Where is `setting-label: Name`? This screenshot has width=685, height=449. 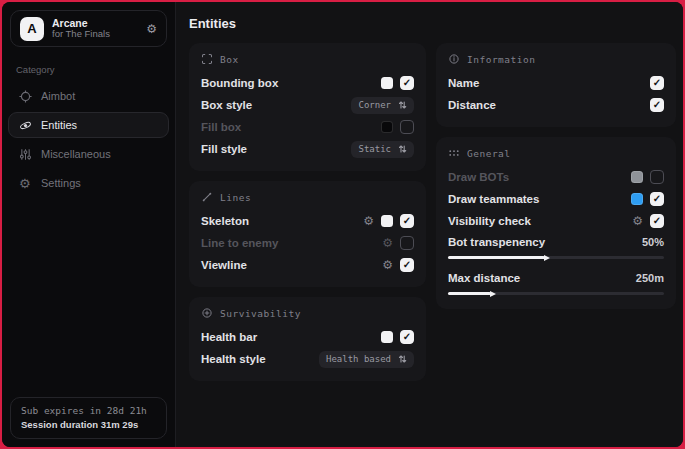 setting-label: Name is located at coordinates (464, 83).